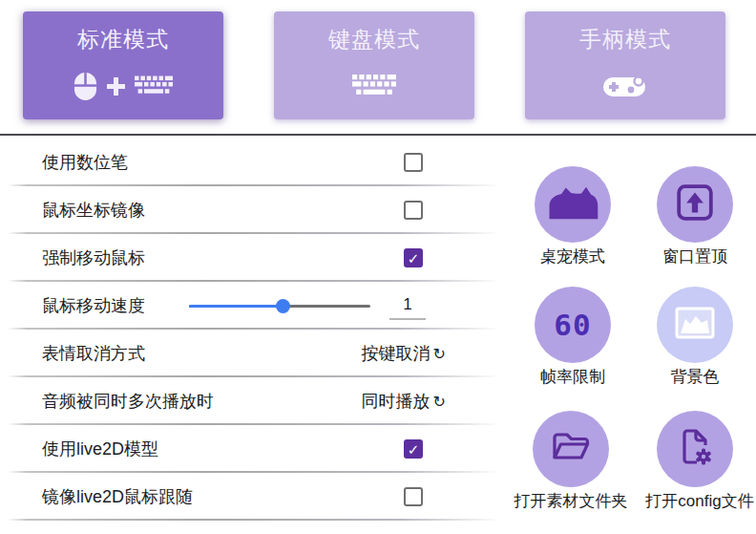 The image size is (756, 534). I want to click on tab-keyboard-icons, so click(374, 88).